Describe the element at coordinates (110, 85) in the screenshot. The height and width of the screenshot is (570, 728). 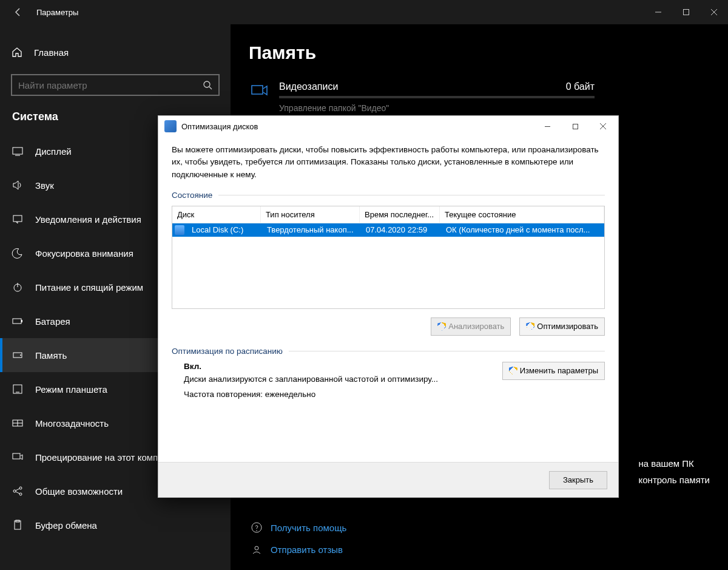
I see `search-input` at that location.